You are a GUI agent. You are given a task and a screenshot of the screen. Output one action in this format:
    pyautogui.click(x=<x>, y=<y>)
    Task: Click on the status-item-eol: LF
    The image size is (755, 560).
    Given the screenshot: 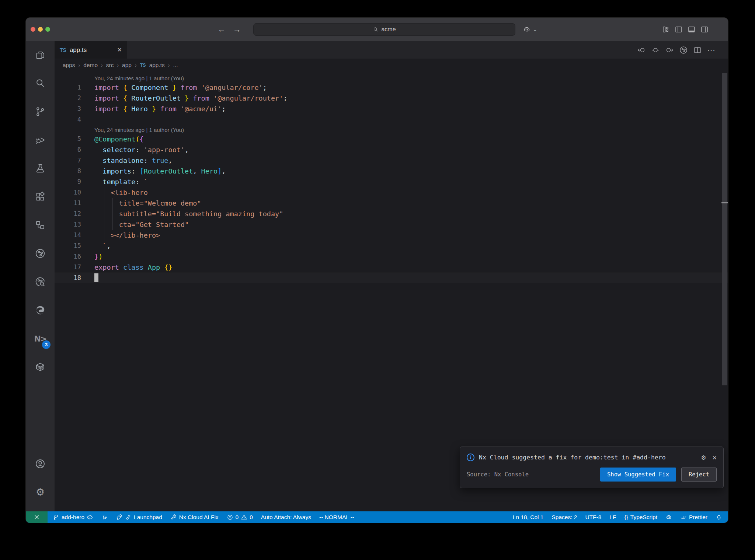 What is the action you would take?
    pyautogui.click(x=613, y=517)
    